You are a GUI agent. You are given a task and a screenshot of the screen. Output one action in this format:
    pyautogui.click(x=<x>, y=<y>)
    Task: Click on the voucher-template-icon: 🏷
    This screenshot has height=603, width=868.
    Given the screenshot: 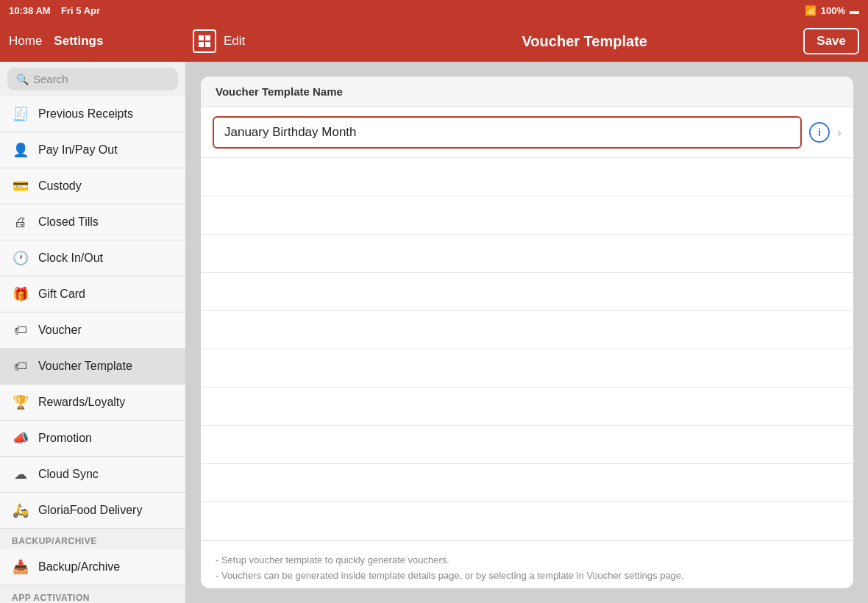 What is the action you would take?
    pyautogui.click(x=21, y=366)
    